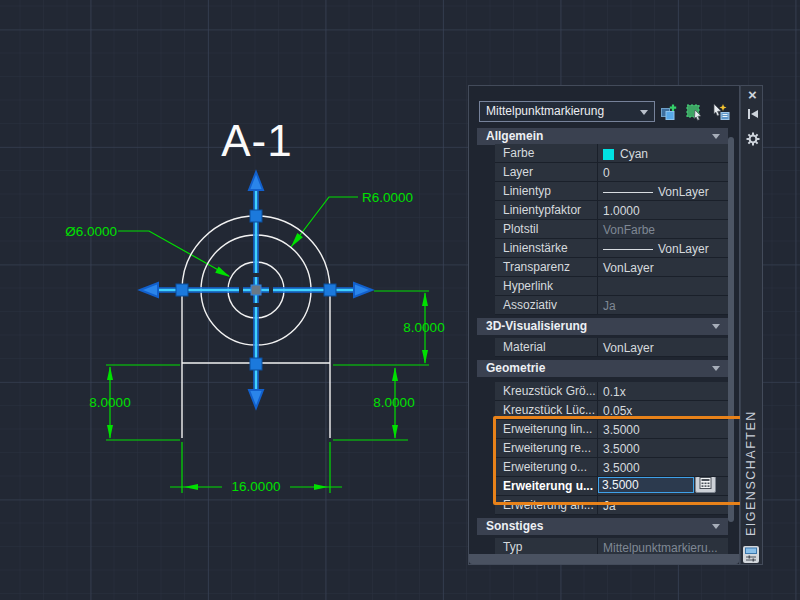  Describe the element at coordinates (612, 268) in the screenshot. I see `row-transparenz: Transparenz VonLayer` at that location.